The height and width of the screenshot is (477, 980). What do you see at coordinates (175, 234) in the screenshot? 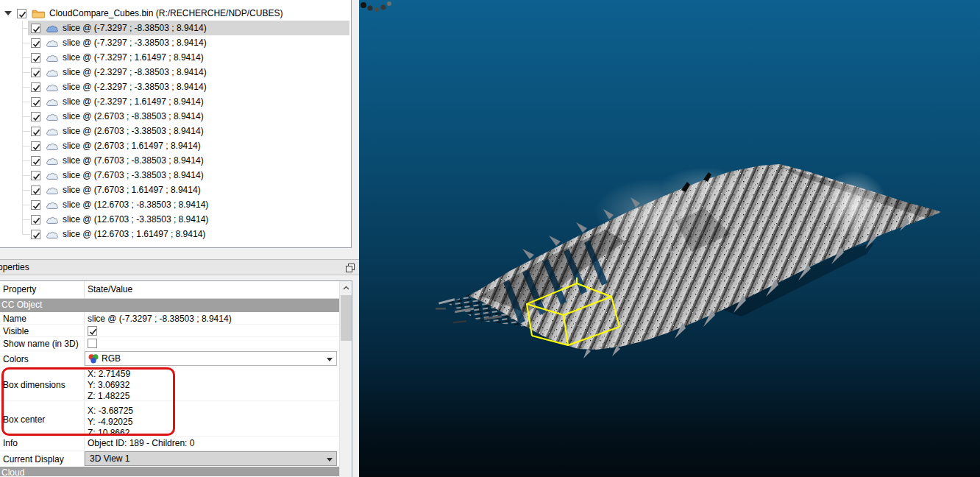
I see `tree-item-slice: slice @ (12.6703 ; 1.61497 ; 8.9414)` at bounding box center [175, 234].